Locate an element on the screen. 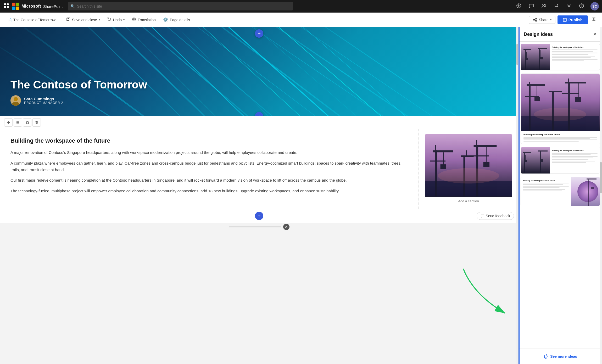  apps-grid-button is located at coordinates (7, 6).